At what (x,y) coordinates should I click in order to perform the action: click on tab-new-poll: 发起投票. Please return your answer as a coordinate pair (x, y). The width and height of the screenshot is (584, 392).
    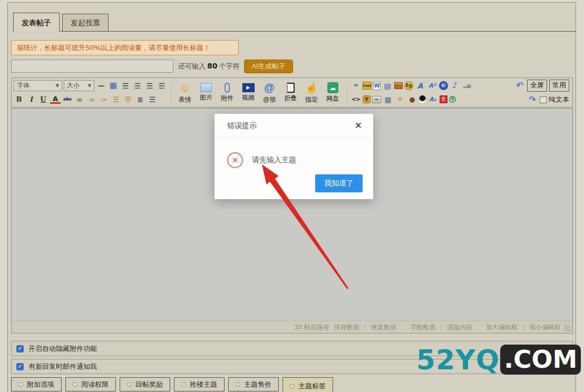
    Looking at the image, I should click on (85, 22).